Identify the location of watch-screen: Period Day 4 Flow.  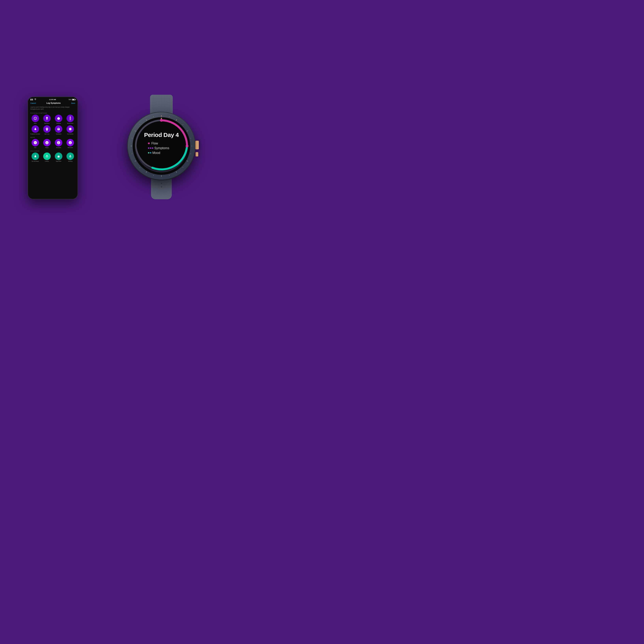
(161, 146).